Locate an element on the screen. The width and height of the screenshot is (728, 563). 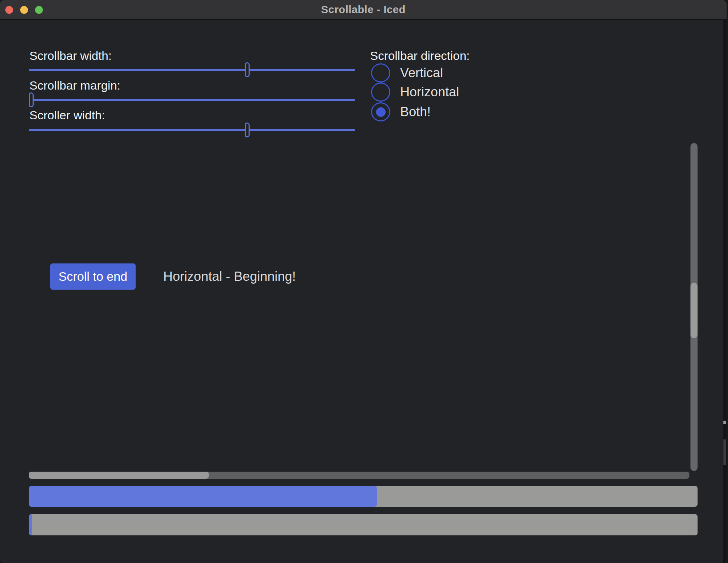
horizontal-scrollbar-thumb is located at coordinates (119, 475).